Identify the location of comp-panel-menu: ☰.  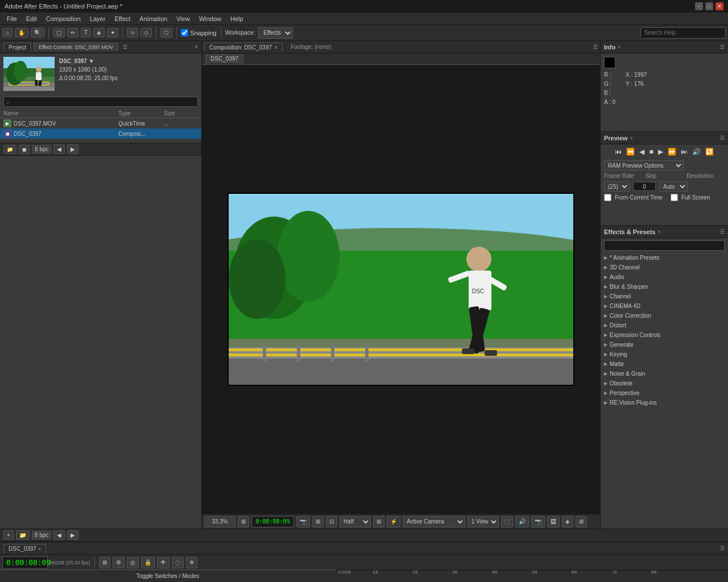
(595, 47).